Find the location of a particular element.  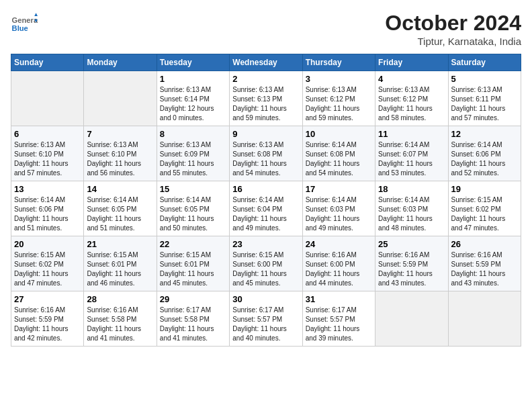

day-cell: 17Sunrise: 6:14 AM Sunset: 6:03 PM Dayli… is located at coordinates (339, 209).